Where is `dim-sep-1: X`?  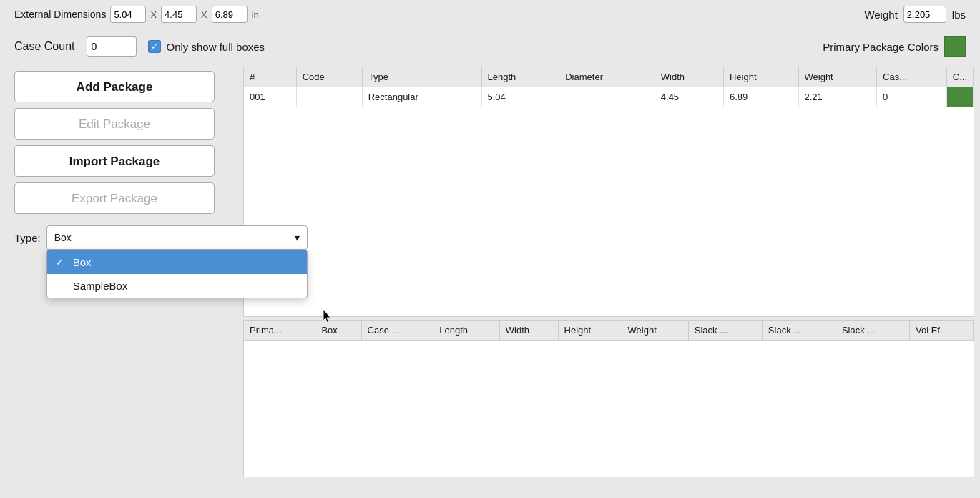 dim-sep-1: X is located at coordinates (153, 14).